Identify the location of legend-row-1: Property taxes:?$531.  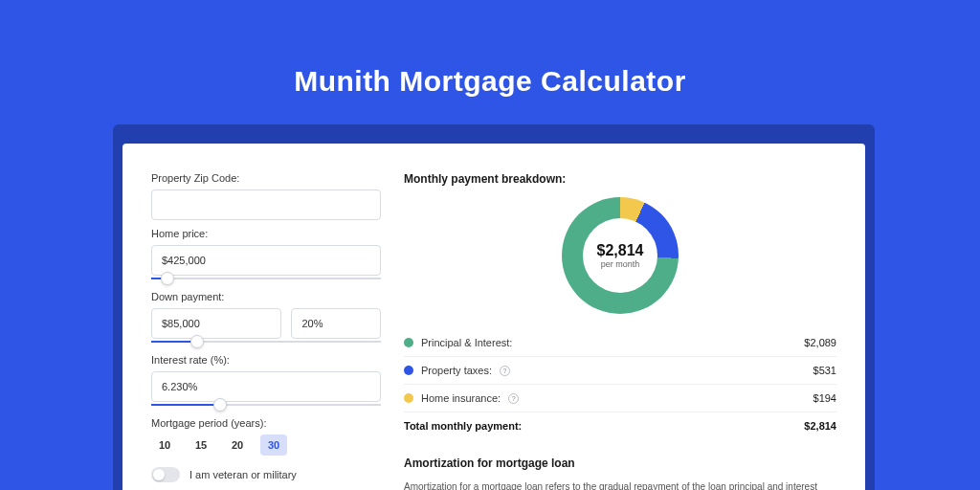
(620, 371).